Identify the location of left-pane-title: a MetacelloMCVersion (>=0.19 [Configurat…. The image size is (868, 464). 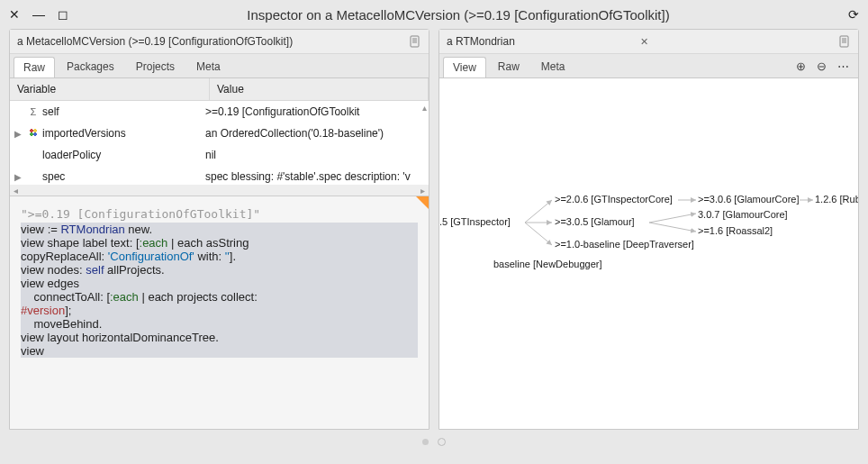
(212, 41).